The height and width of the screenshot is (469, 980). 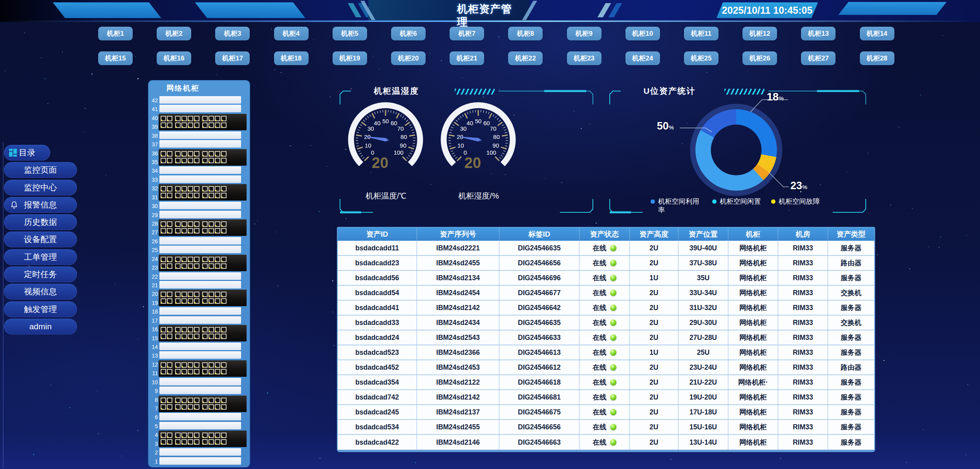 What do you see at coordinates (467, 34) in the screenshot?
I see `cabinet-button-7: 机柜7` at bounding box center [467, 34].